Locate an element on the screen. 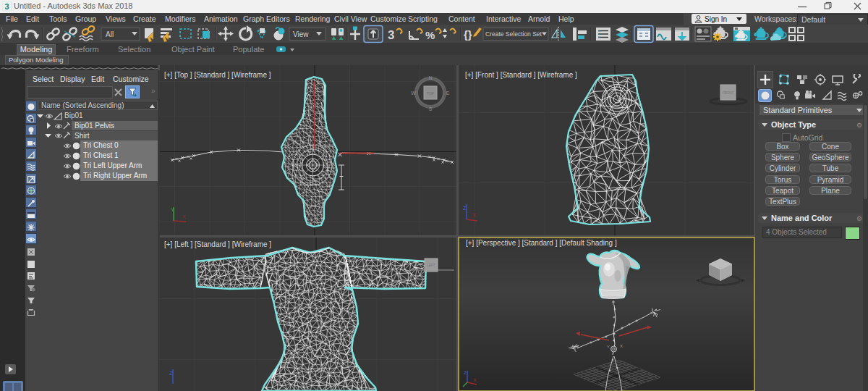 This screenshot has width=868, height=391. svg-text: LEFT is located at coordinates (431, 265).